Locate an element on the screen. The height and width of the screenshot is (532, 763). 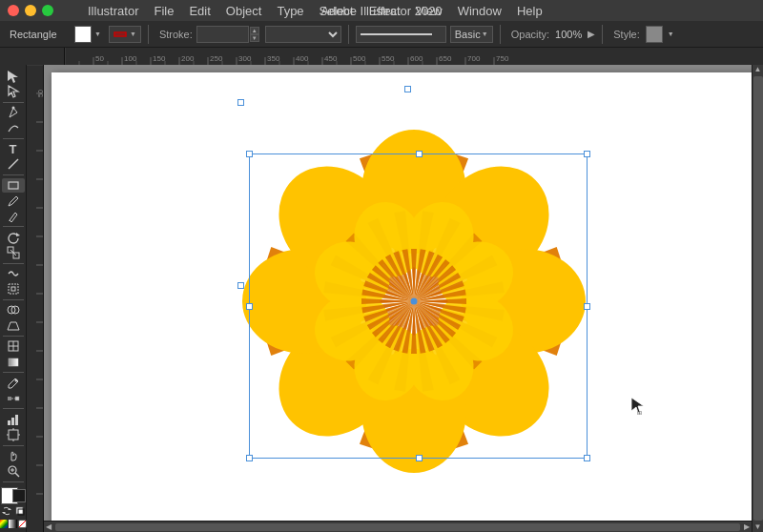
ruler-corner is located at coordinates (32, 56).